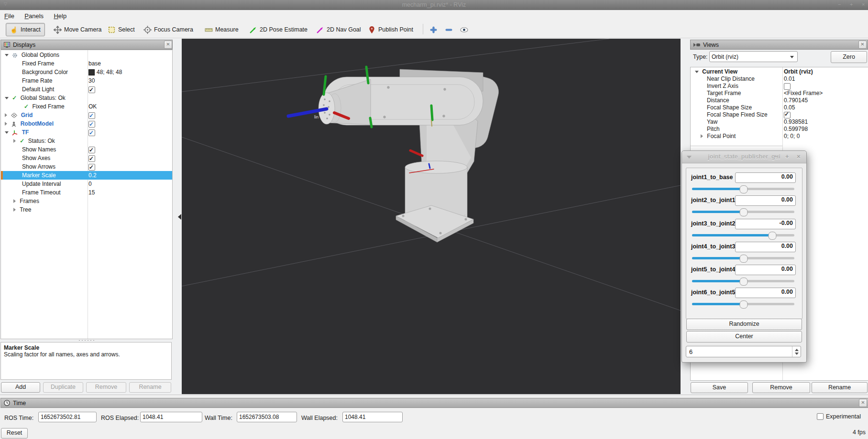  Describe the element at coordinates (87, 45) in the screenshot. I see `displays-panel-header: Displays` at that location.